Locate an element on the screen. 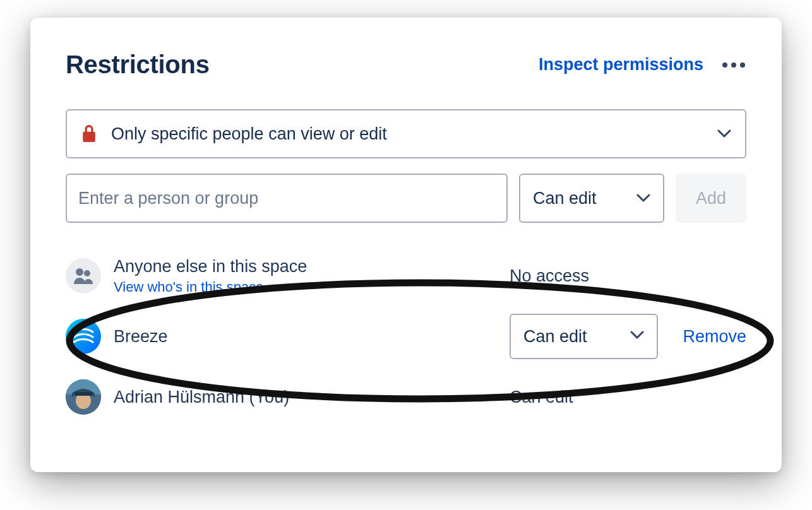 This screenshot has width=812, height=510. permission-text: No access is located at coordinates (583, 276).